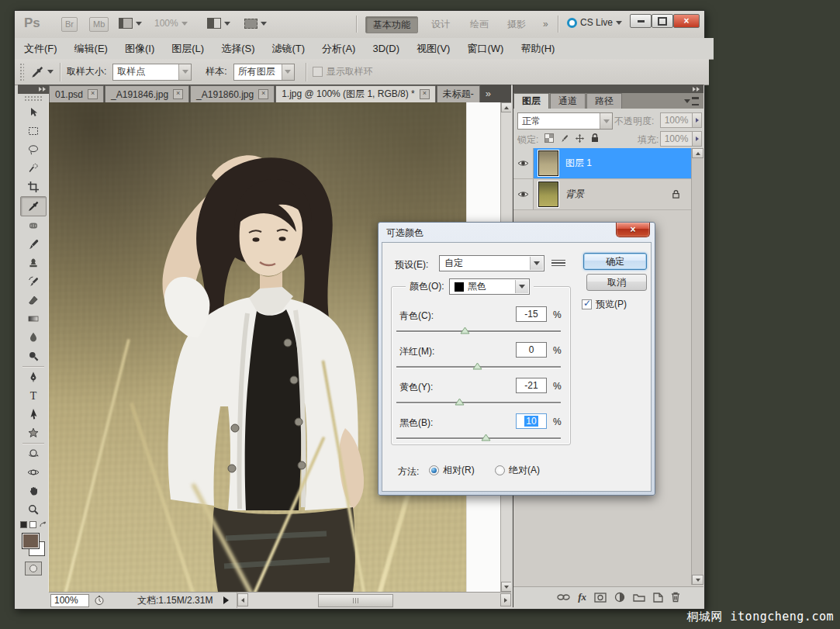  I want to click on cyan-slider-thumb, so click(465, 330).